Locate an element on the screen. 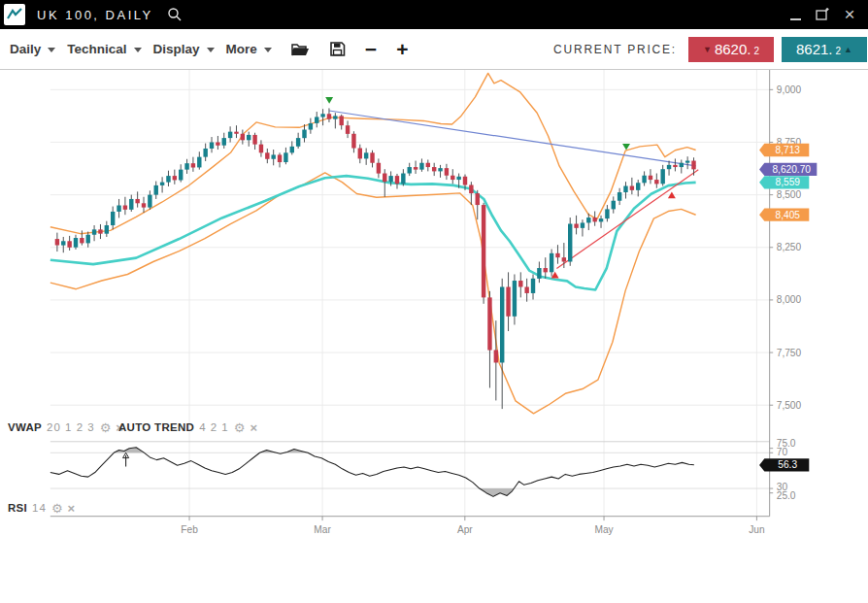 The image size is (868, 603). save-icon is located at coordinates (338, 49).